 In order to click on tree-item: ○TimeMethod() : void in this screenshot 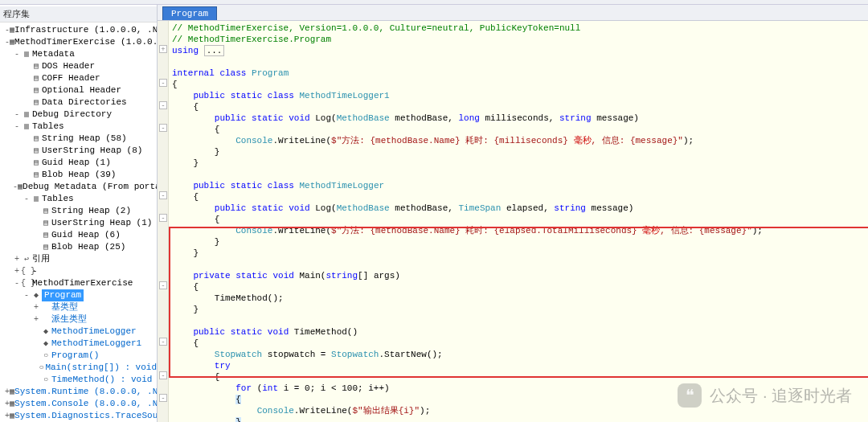, I will do `click(79, 379)`.